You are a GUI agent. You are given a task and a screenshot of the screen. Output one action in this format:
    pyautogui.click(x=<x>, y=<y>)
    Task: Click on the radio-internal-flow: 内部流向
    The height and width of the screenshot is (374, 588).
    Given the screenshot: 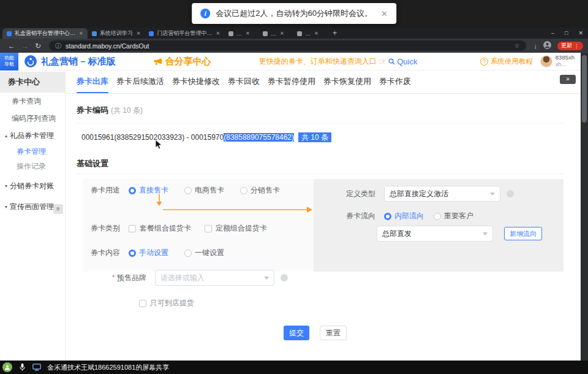 What is the action you would take?
    pyautogui.click(x=404, y=216)
    